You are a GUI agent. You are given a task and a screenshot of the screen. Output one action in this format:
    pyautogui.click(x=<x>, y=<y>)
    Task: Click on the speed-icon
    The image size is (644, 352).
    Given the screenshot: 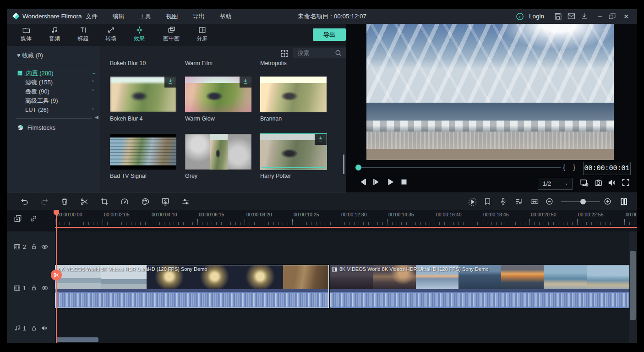 What is the action you would take?
    pyautogui.click(x=125, y=202)
    